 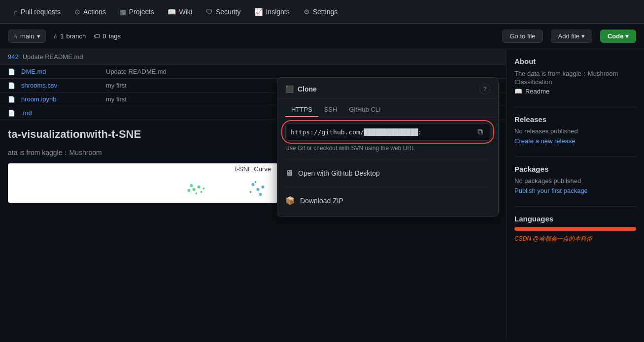 I want to click on nav-security: 🛡 Security, so click(x=224, y=12).